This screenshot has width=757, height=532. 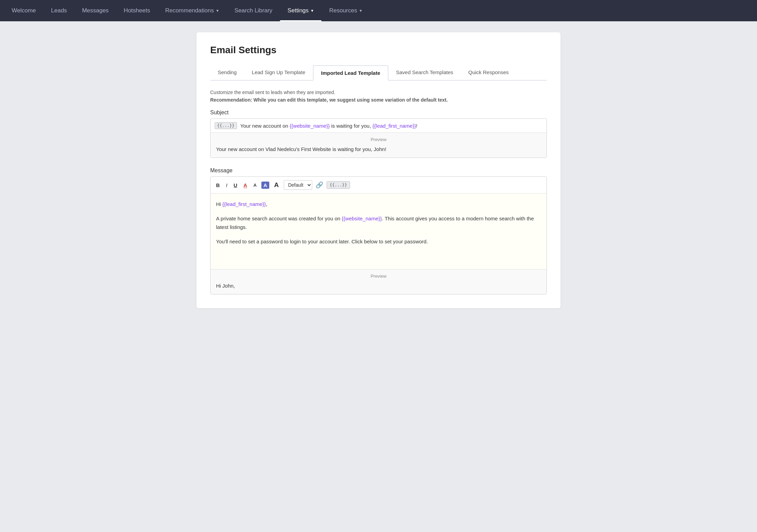 What do you see at coordinates (378, 286) in the screenshot?
I see `message-preview-text: Hi John,` at bounding box center [378, 286].